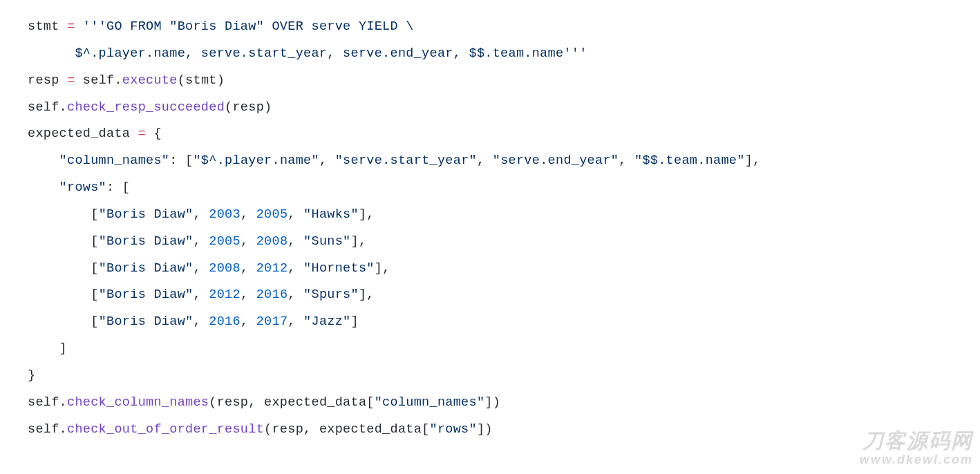  What do you see at coordinates (138, 402) in the screenshot?
I see `code-token: check_column_names` at bounding box center [138, 402].